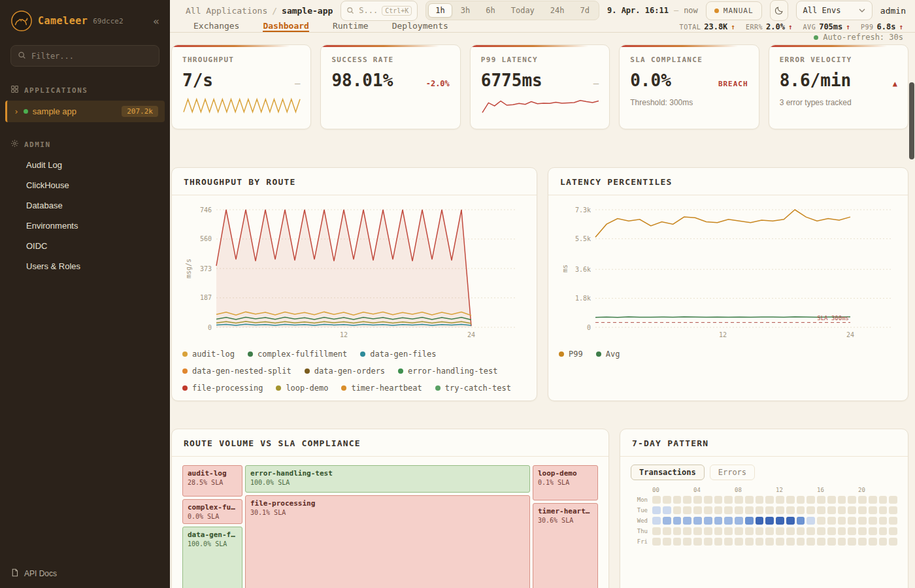  Describe the element at coordinates (473, 388) in the screenshot. I see `legend-item: try-catch-test` at that location.